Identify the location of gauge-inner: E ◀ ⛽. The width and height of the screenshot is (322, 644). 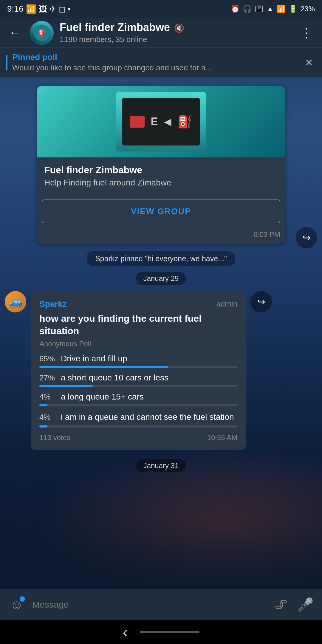
(161, 122).